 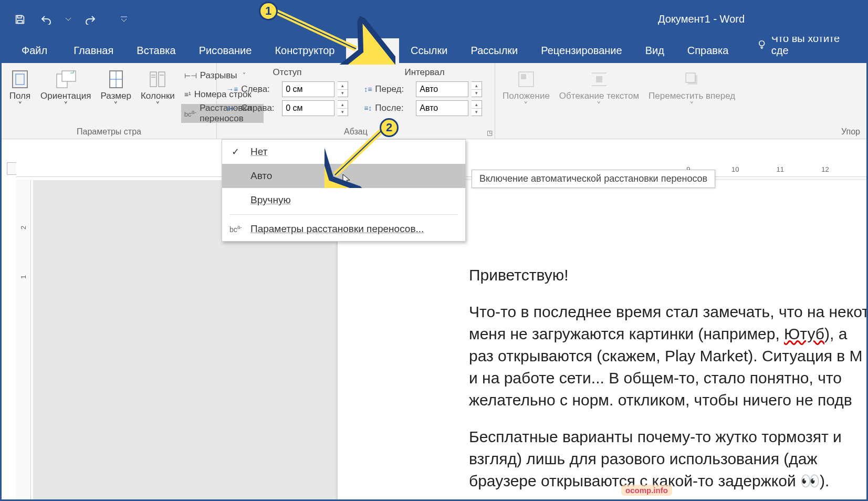 What do you see at coordinates (343, 214) in the screenshot?
I see `dropdown-separator` at bounding box center [343, 214].